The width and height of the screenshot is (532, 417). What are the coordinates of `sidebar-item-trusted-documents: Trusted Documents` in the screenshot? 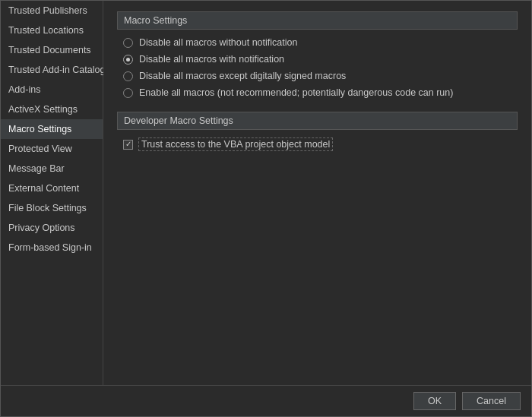 It's located at (52, 50).